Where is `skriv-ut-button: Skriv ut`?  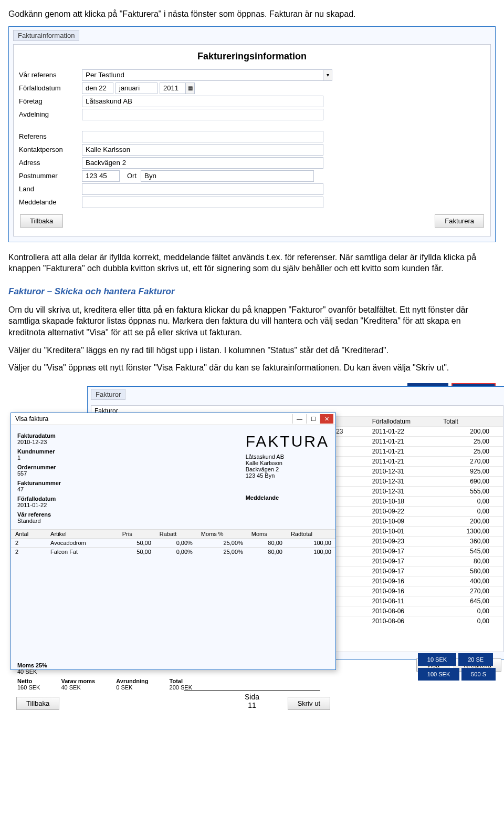 skriv-ut-button: Skriv ut is located at coordinates (309, 703).